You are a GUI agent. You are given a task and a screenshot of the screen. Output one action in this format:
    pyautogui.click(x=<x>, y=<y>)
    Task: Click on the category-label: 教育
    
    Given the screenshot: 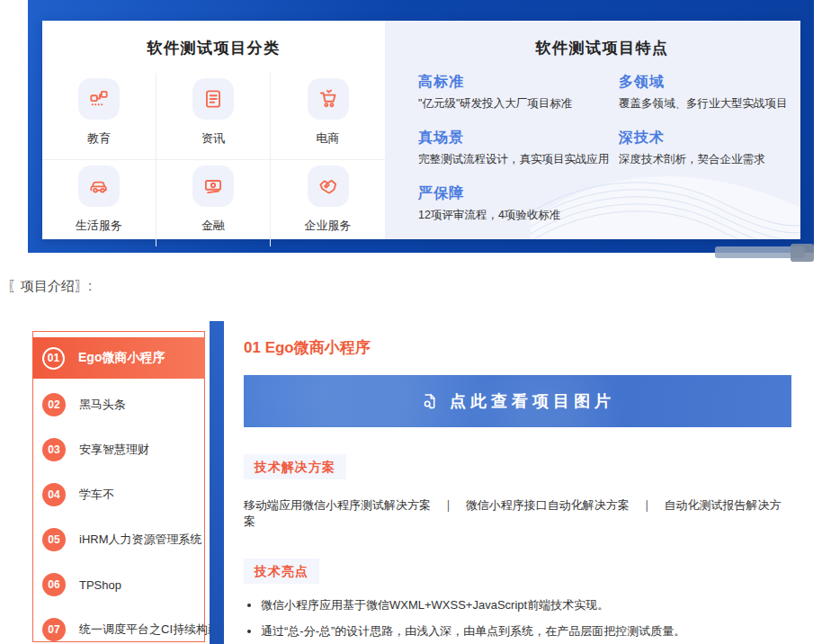 What is the action you would take?
    pyautogui.click(x=99, y=139)
    